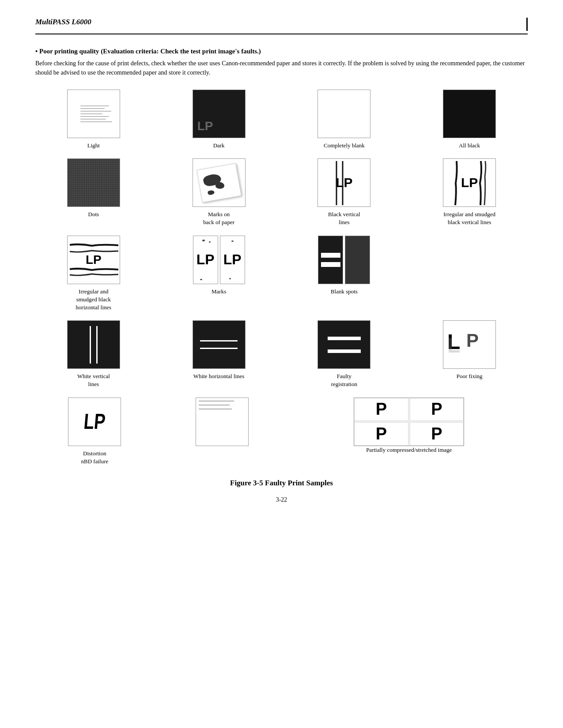  I want to click on label-faulty: Faultyregistration, so click(344, 380).